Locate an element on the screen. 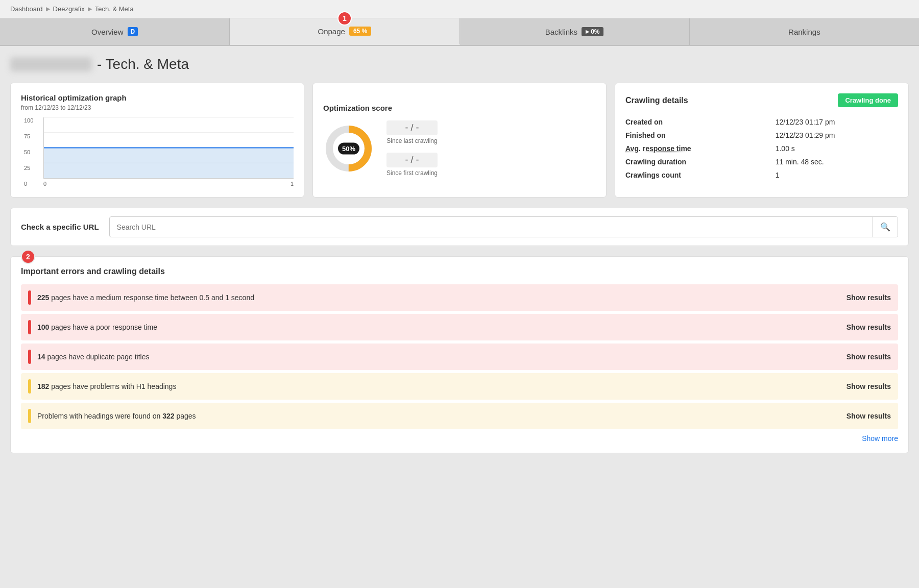 This screenshot has width=919, height=588. error-text: Problems with headings were found on 322… is located at coordinates (442, 416).